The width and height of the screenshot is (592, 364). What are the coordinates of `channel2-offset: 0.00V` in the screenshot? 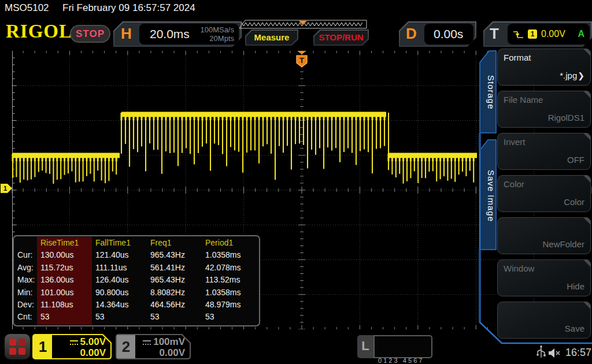 It's located at (160, 352).